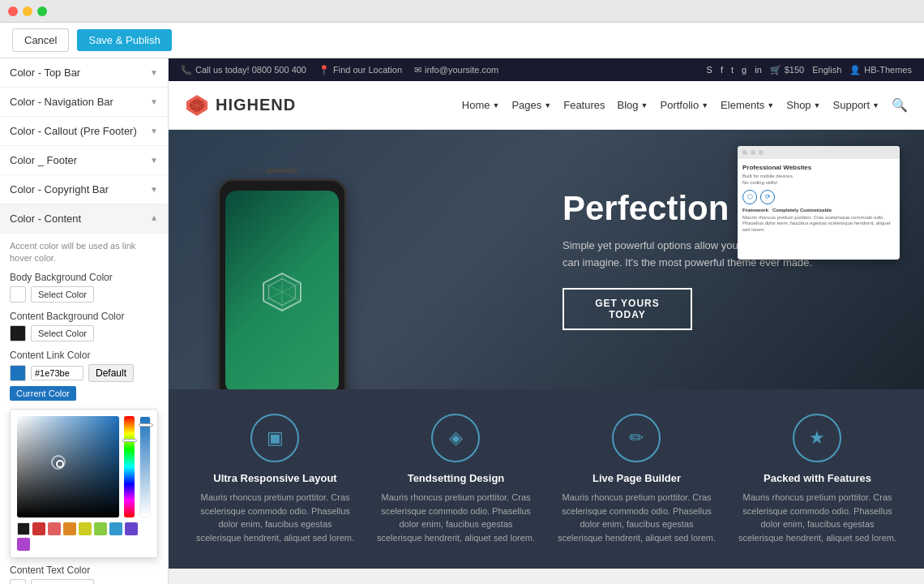 The image size is (924, 584). I want to click on account-icon: 👤, so click(855, 70).